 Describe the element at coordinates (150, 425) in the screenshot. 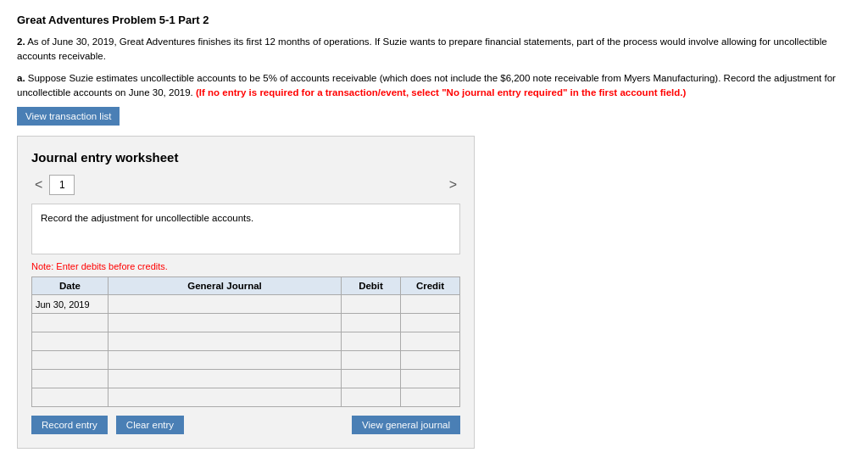

I see `clear-entry-button: Clear entry` at that location.